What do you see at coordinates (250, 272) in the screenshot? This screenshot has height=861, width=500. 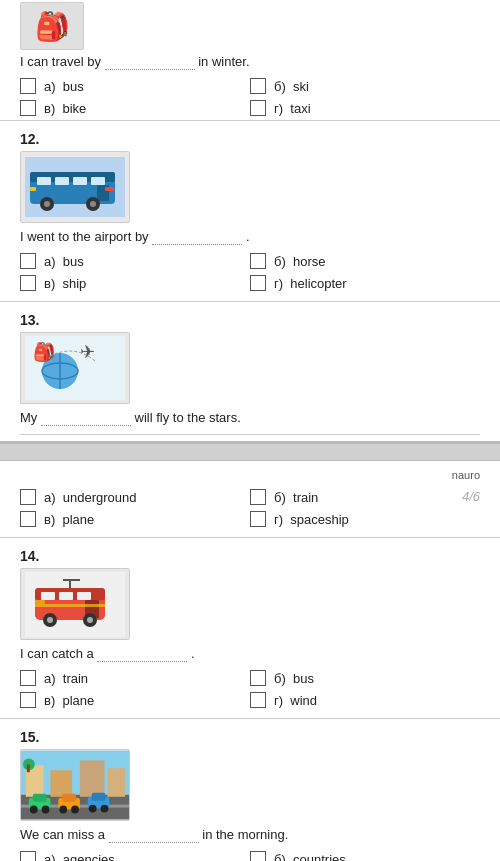 I see `options-row-12: a) bus в) ship б) hor` at bounding box center [250, 272].